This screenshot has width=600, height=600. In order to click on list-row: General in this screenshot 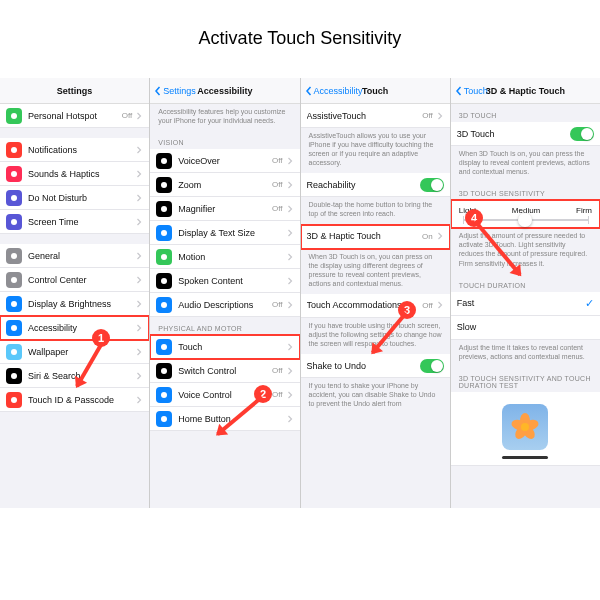, I will do `click(74, 256)`.